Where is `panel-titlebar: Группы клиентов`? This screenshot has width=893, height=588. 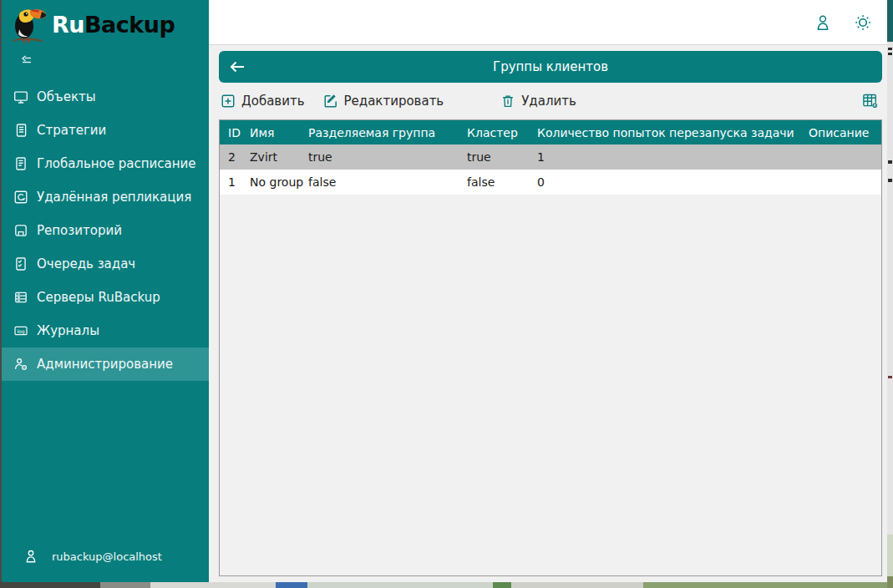
panel-titlebar: Группы клиентов is located at coordinates (551, 67).